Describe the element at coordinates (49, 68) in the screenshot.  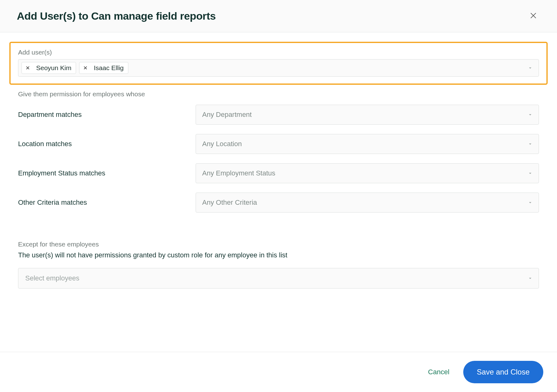
I see `user-chip: ✕ Seoyun Kim` at that location.